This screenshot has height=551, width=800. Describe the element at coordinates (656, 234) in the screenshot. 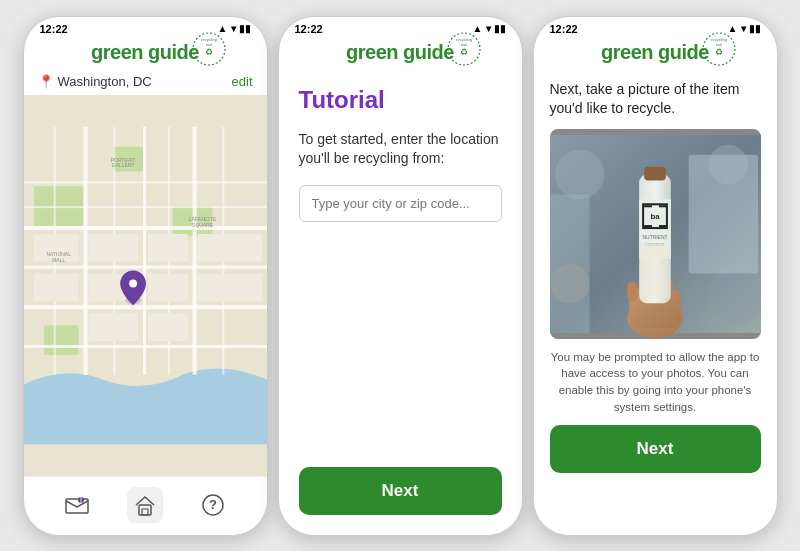

I see `photo-area: ba NUTRIENT COCONUT` at that location.